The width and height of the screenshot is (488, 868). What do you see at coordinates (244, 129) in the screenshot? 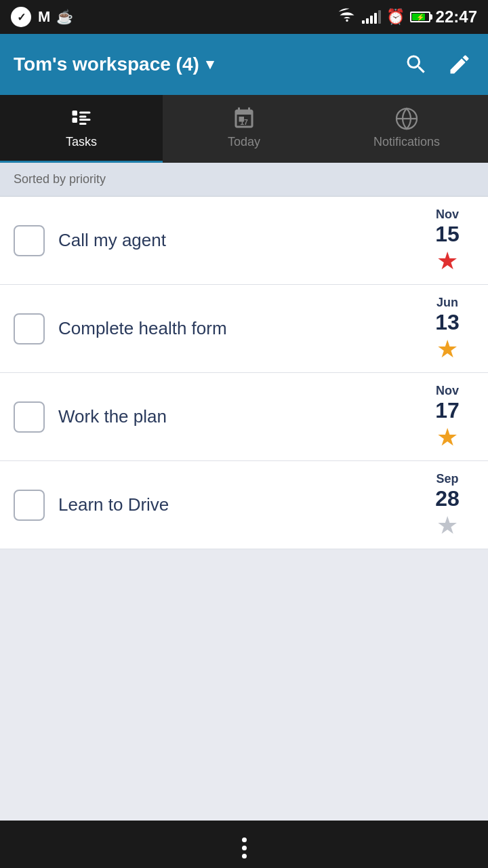
I see `tab-bar: Tasks 17 Today Notifications` at bounding box center [244, 129].